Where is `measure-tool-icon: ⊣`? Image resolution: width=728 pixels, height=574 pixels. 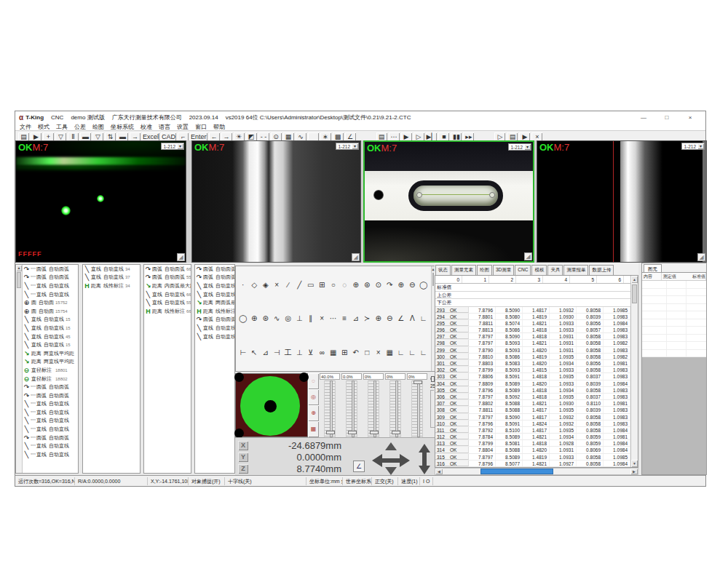 measure-tool-icon: ⊣ is located at coordinates (277, 352).